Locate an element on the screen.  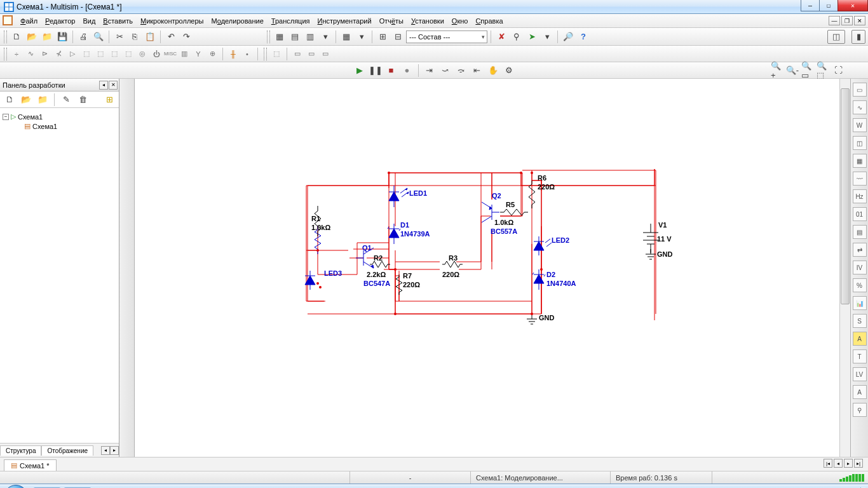
ref-LED2: LED2 is located at coordinates (560, 240).